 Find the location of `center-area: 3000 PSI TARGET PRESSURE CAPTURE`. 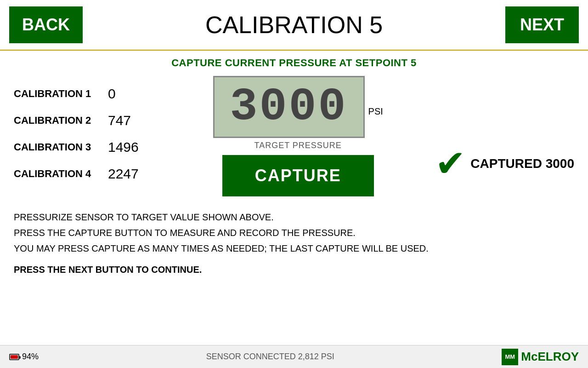

center-area: 3000 PSI TARGET PRESSURE CAPTURE is located at coordinates (298, 136).